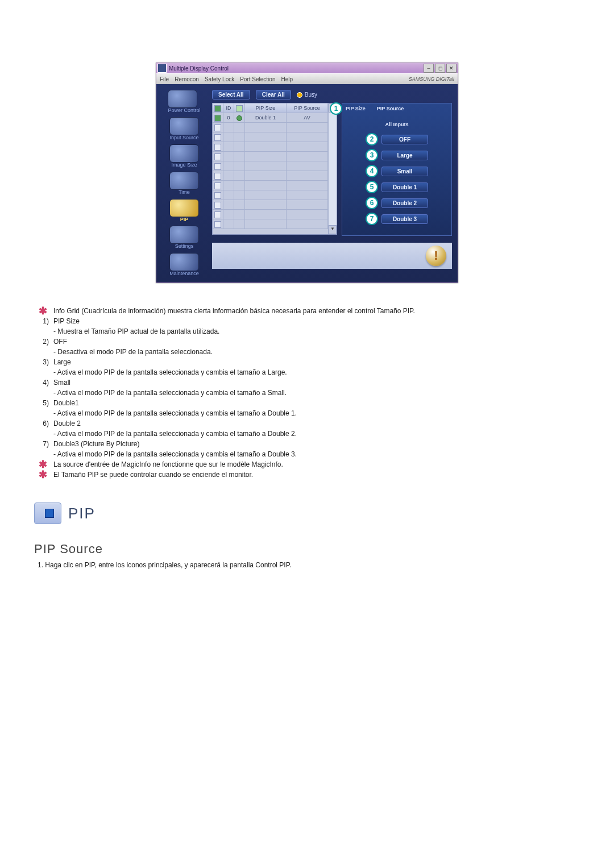 The image size is (614, 868). What do you see at coordinates (311, 94) in the screenshot?
I see `busy-label: Busy` at bounding box center [311, 94].